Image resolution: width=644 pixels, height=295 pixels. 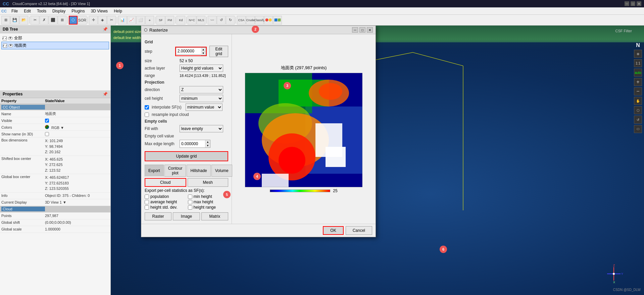 What do you see at coordinates (10, 38) in the screenshot?
I see `tree-eye-all: 👁` at bounding box center [10, 38].